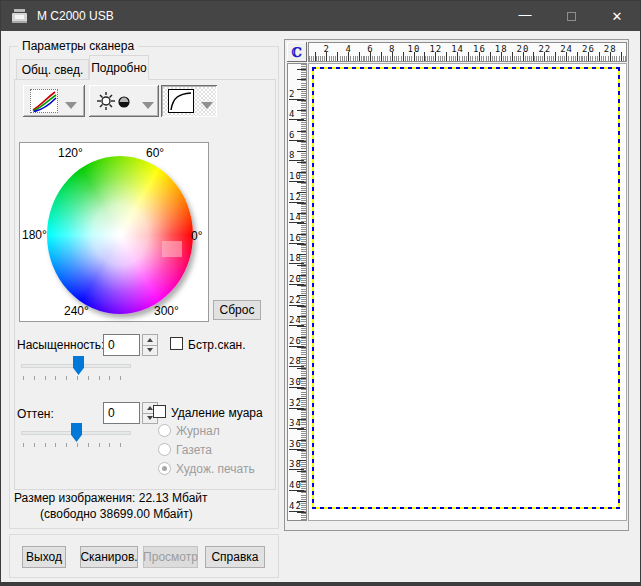  Describe the element at coordinates (466, 508) in the screenshot. I see `selection-border-bottom` at that location.